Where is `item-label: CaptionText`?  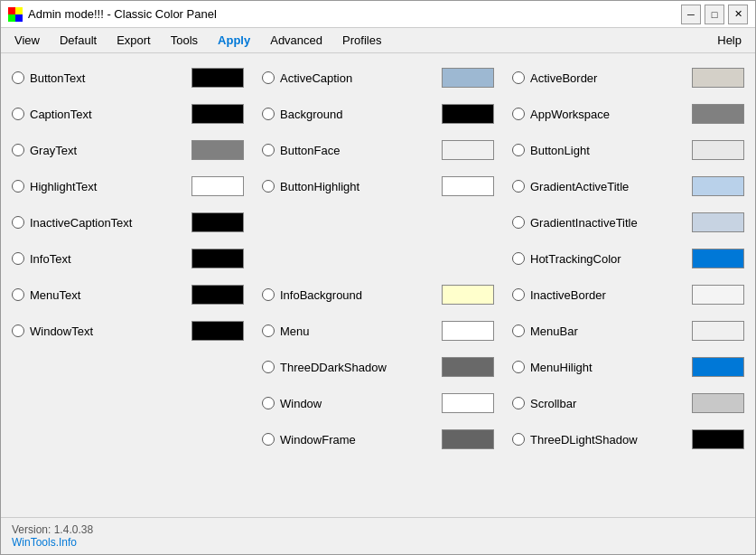 item-label: CaptionText is located at coordinates (61, 114).